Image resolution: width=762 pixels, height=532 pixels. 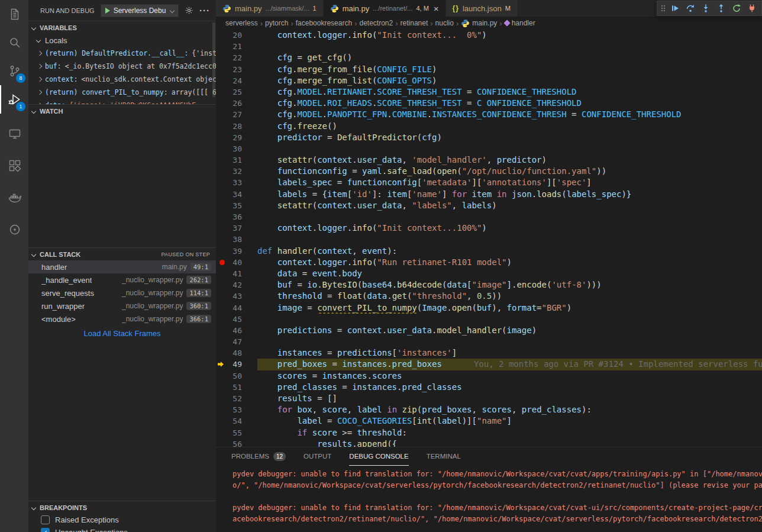 I want to click on activity-item-extensions, so click(x=14, y=166).